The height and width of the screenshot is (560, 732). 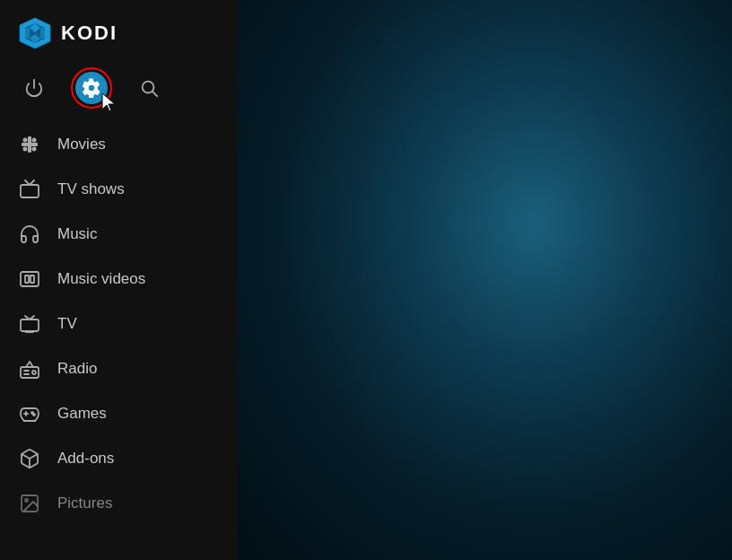 What do you see at coordinates (30, 324) in the screenshot?
I see `tv-live-icon` at bounding box center [30, 324].